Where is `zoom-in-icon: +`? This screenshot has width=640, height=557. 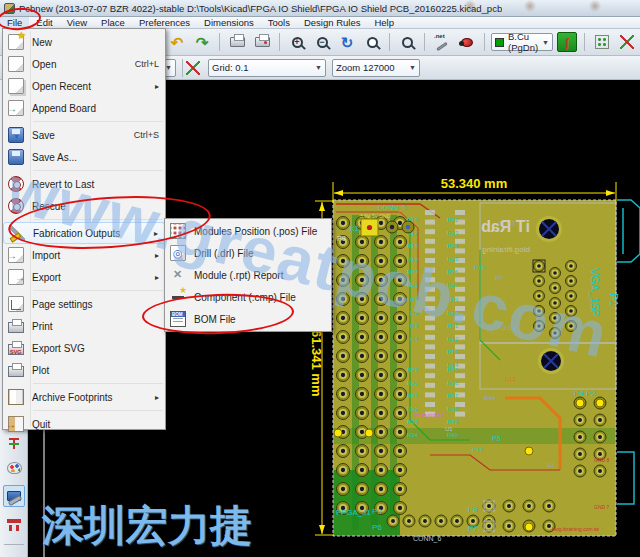
zoom-in-icon: + is located at coordinates (297, 42).